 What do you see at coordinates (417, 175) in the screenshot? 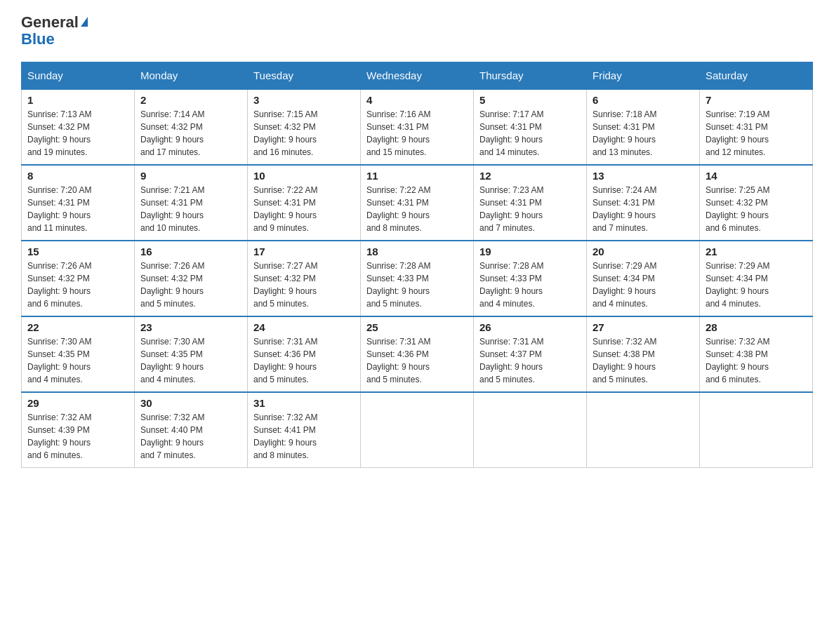
I see `day-number: 11` at bounding box center [417, 175].